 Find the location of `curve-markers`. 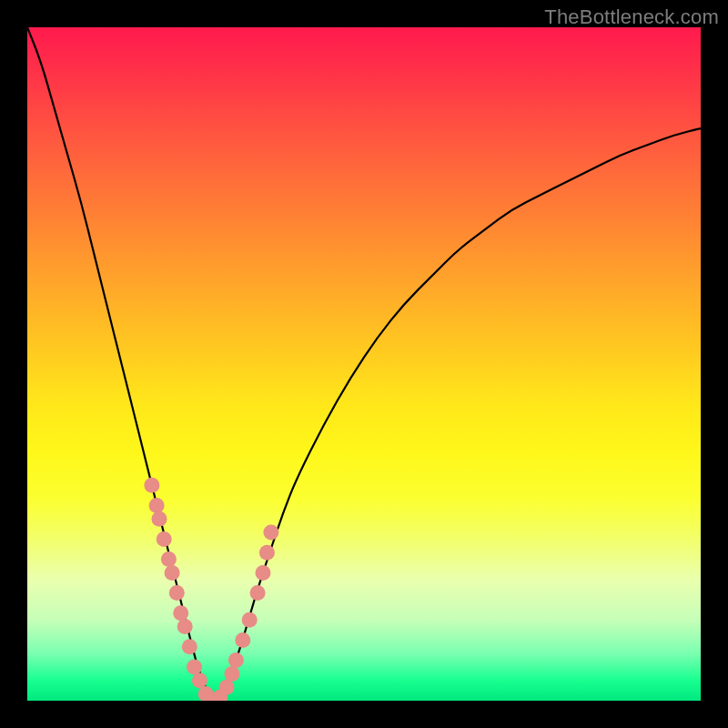

curve-markers is located at coordinates (211, 590).